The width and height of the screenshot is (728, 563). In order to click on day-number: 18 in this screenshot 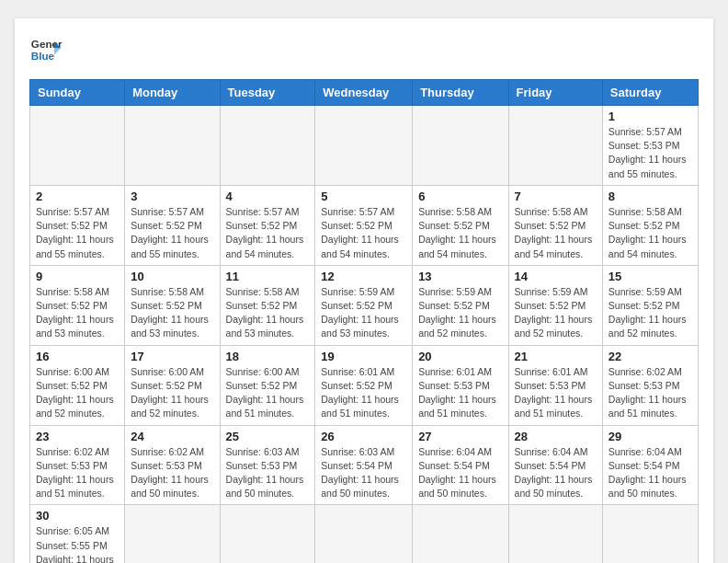, I will do `click(268, 357)`.